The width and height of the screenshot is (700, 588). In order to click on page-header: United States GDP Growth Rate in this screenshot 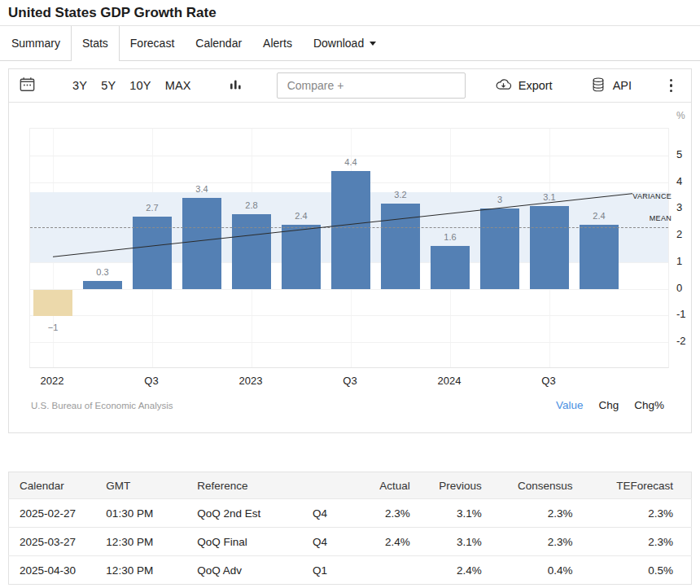, I will do `click(350, 13)`.